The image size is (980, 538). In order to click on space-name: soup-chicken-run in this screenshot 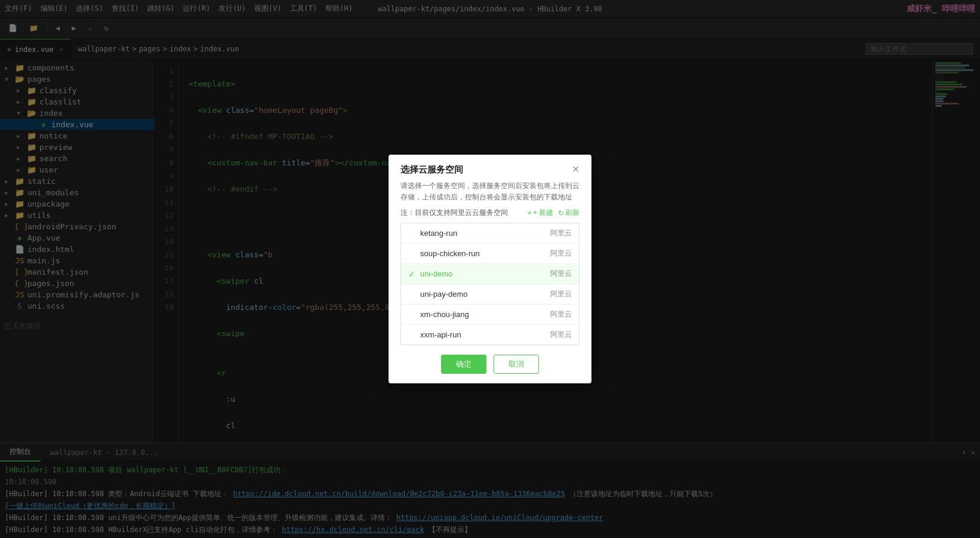, I will do `click(485, 253)`.